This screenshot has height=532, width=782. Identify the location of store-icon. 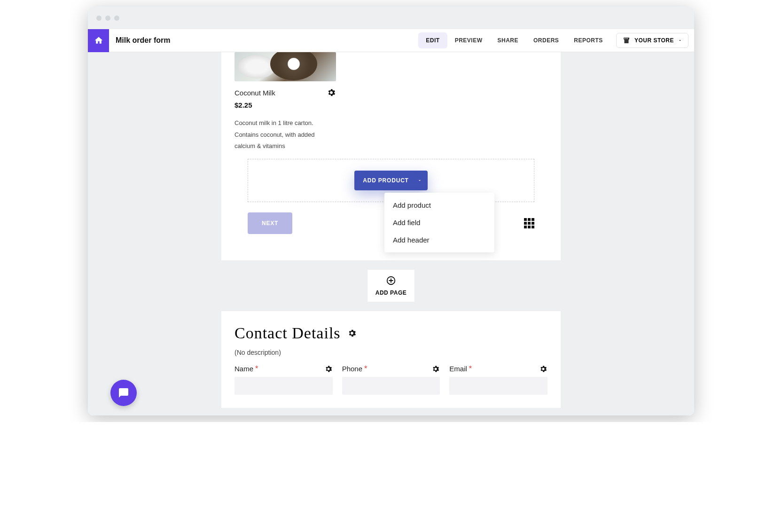
(626, 40).